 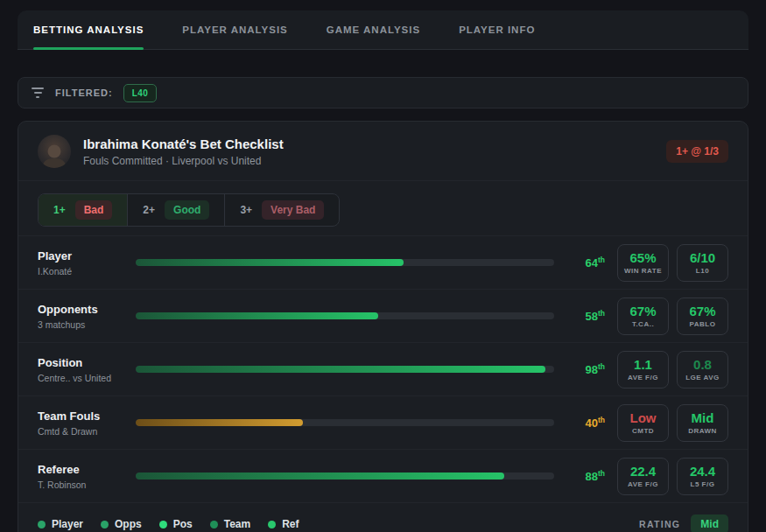 What do you see at coordinates (82, 476) in the screenshot?
I see `row-meta: Referee T. Robinson` at bounding box center [82, 476].